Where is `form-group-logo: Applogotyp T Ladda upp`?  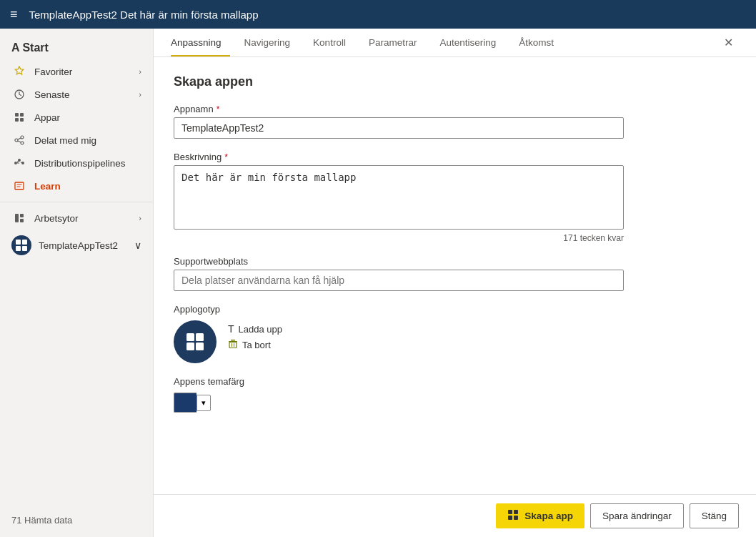 form-group-logo: Applogotyp T Ladda upp is located at coordinates (454, 333).